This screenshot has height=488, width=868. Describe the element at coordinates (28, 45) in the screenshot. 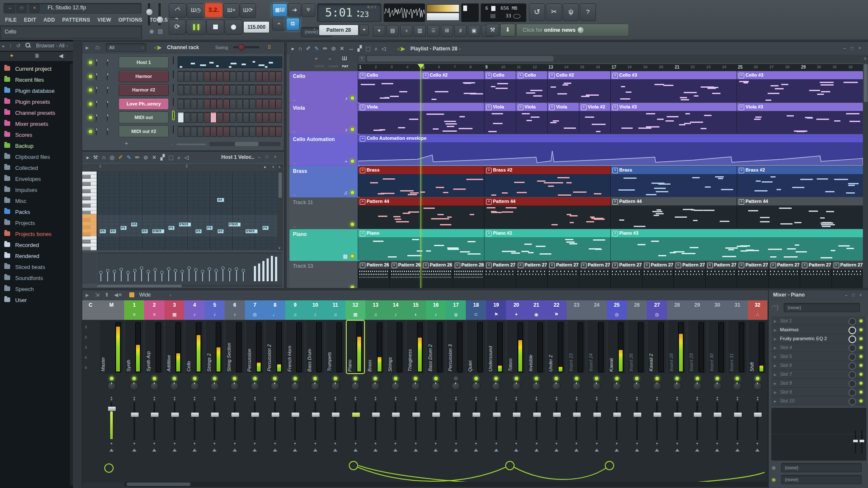

I see `browser-search-icon` at that location.